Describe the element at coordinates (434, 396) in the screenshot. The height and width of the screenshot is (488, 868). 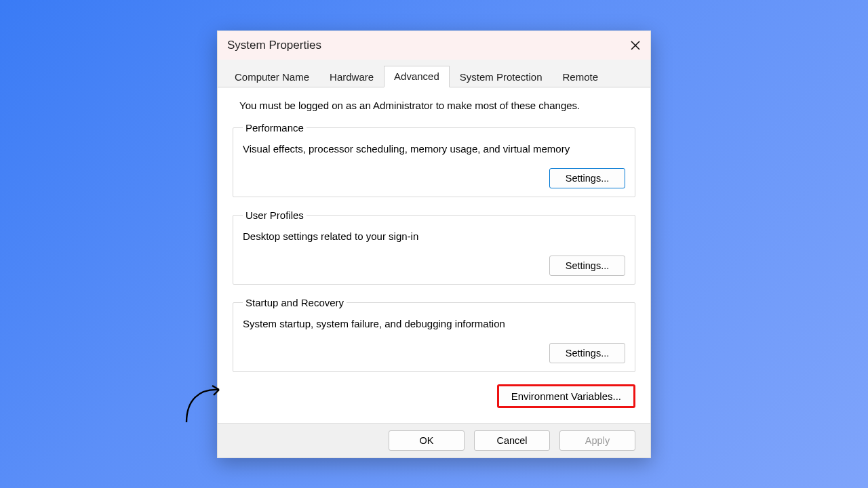
I see `env-variables-row: Environment Variables...` at that location.